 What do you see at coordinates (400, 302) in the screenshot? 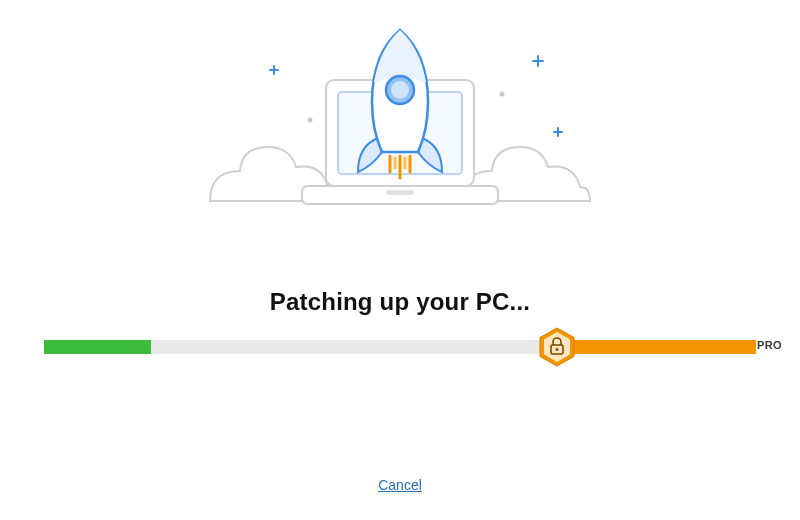
I see `page-title: Patching up your PC...` at bounding box center [400, 302].